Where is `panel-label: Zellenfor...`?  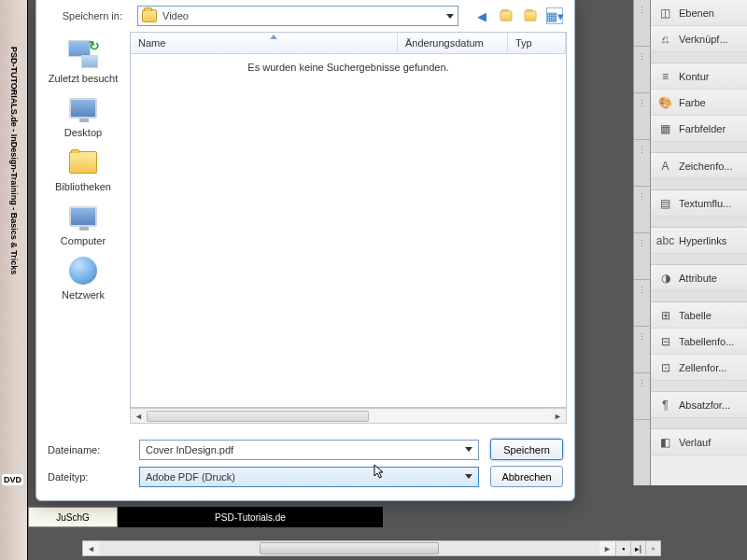 panel-label: Zellenfor... is located at coordinates (702, 368).